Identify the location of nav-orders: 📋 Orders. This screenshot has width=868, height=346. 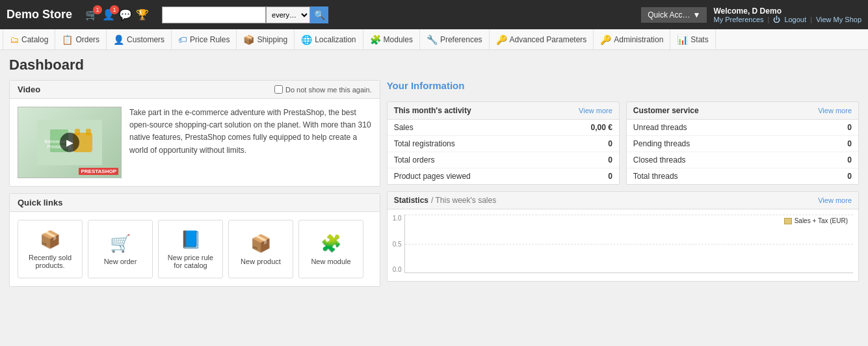
(81, 39).